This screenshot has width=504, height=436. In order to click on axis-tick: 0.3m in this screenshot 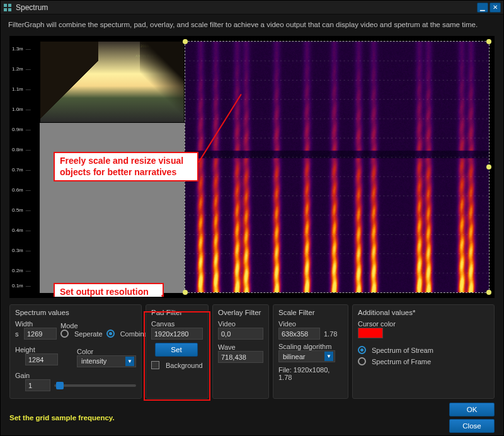, I will do `click(21, 251)`.